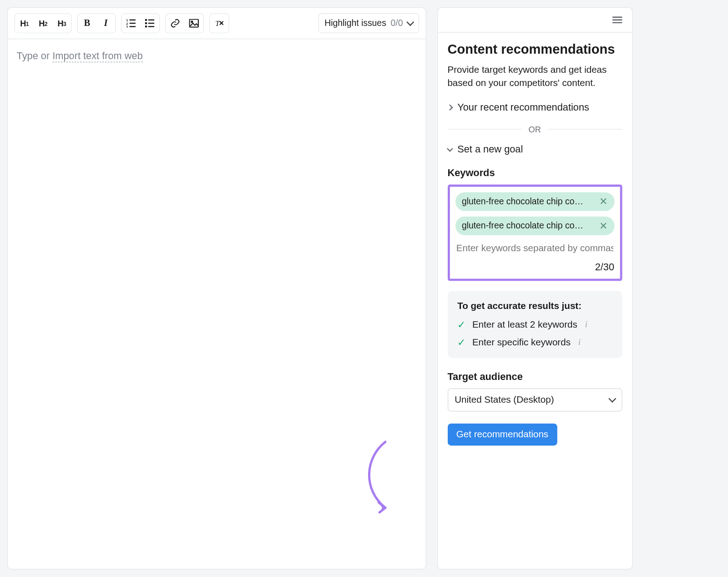  I want to click on image-button, so click(194, 24).